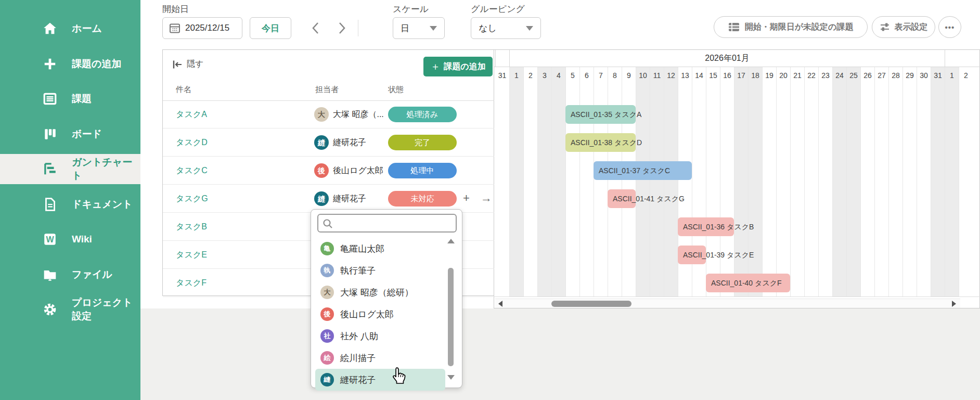 Image resolution: width=980 pixels, height=400 pixels. I want to click on sidebar-item-project-settings: プロジェクト設定, so click(70, 309).